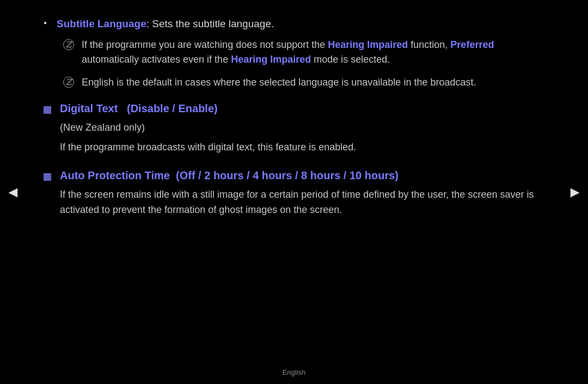 Image resolution: width=588 pixels, height=384 pixels. Describe the element at coordinates (122, 108) in the screenshot. I see `digital-text-space` at that location.